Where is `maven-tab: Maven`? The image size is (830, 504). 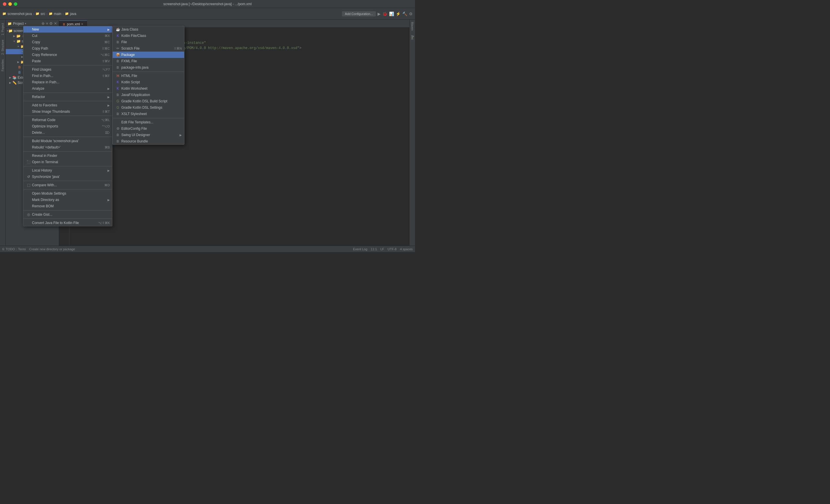 maven-tab: Maven is located at coordinates (412, 26).